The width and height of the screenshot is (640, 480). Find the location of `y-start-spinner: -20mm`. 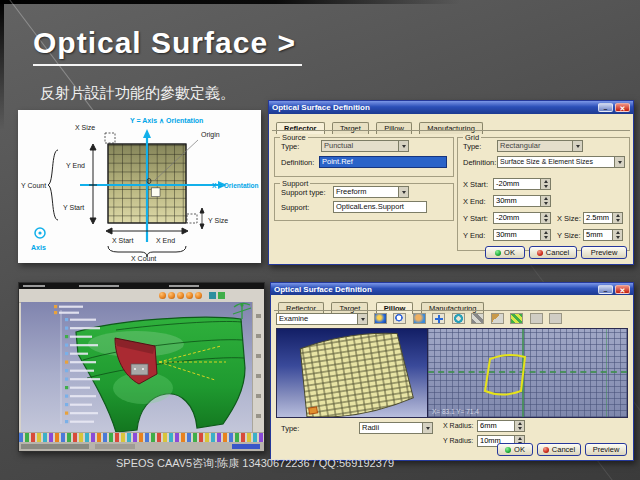

y-start-spinner: -20mm is located at coordinates (522, 218).